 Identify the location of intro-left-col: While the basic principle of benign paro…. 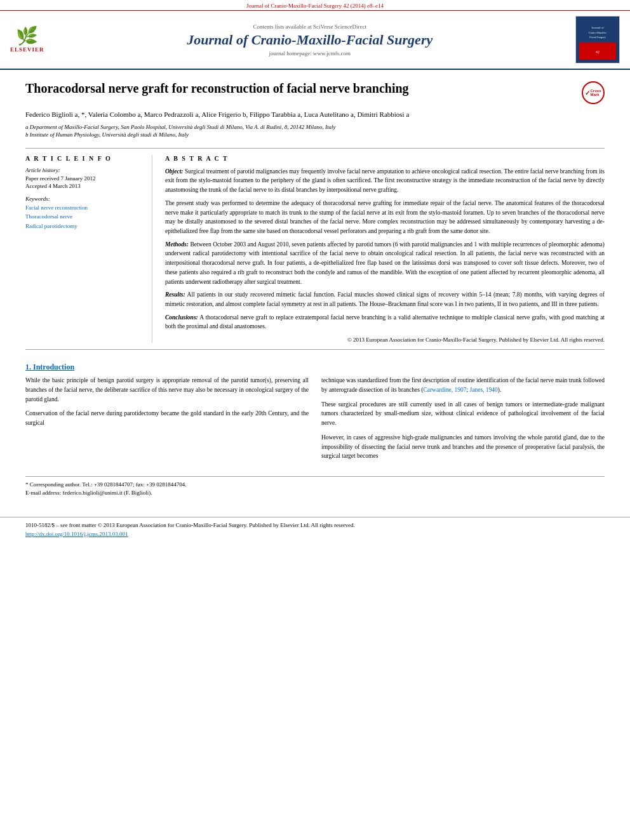
(167, 421).